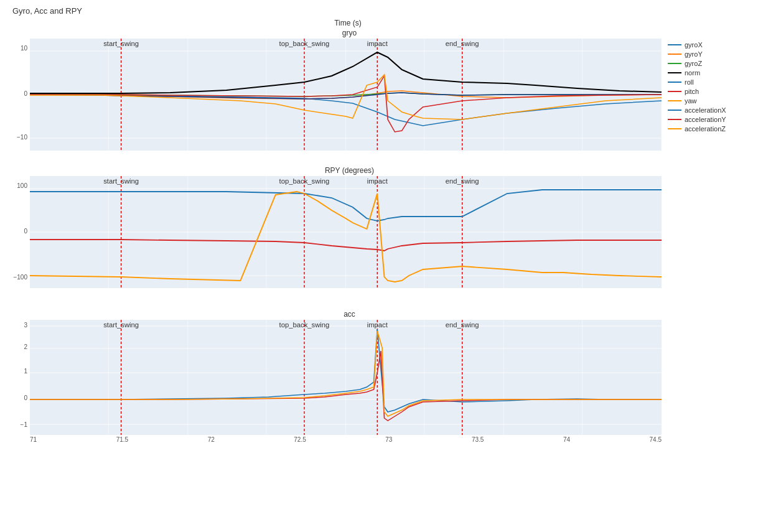  What do you see at coordinates (478, 439) in the screenshot?
I see `x-tick-735: 73.5` at bounding box center [478, 439].